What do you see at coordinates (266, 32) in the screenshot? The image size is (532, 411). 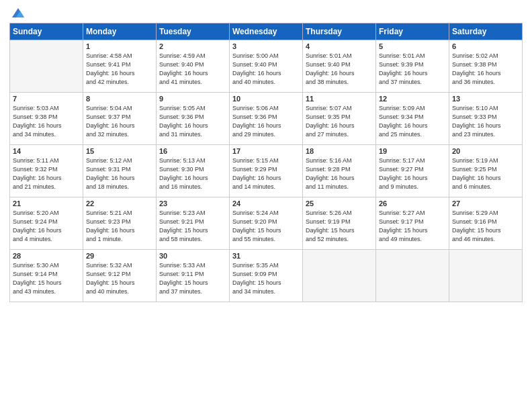 I see `days-of-week-header: SundayMondayTuesdayWednesdayThursdayFrid…` at bounding box center [266, 32].